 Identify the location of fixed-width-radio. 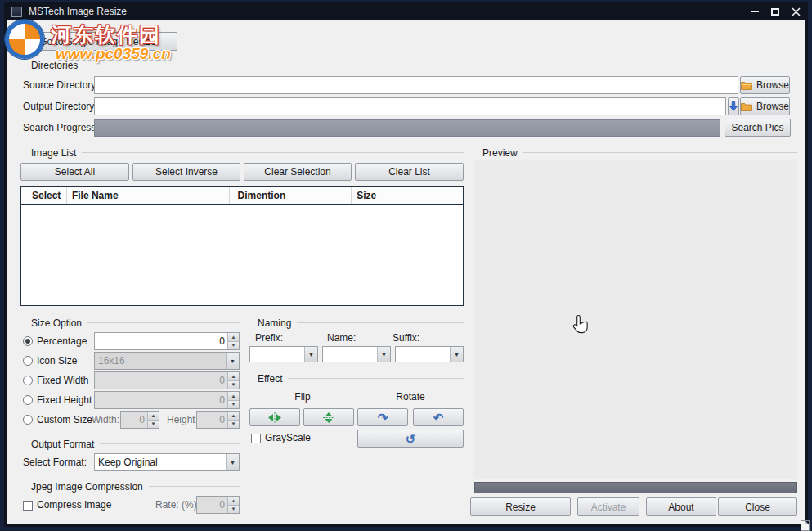
(28, 380).